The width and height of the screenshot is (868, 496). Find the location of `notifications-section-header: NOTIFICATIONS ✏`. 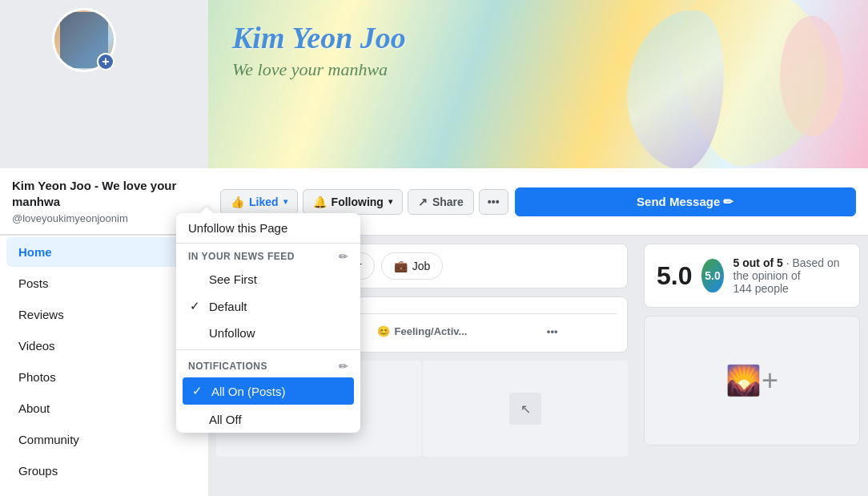

notifications-section-header: NOTIFICATIONS ✏ is located at coordinates (268, 365).